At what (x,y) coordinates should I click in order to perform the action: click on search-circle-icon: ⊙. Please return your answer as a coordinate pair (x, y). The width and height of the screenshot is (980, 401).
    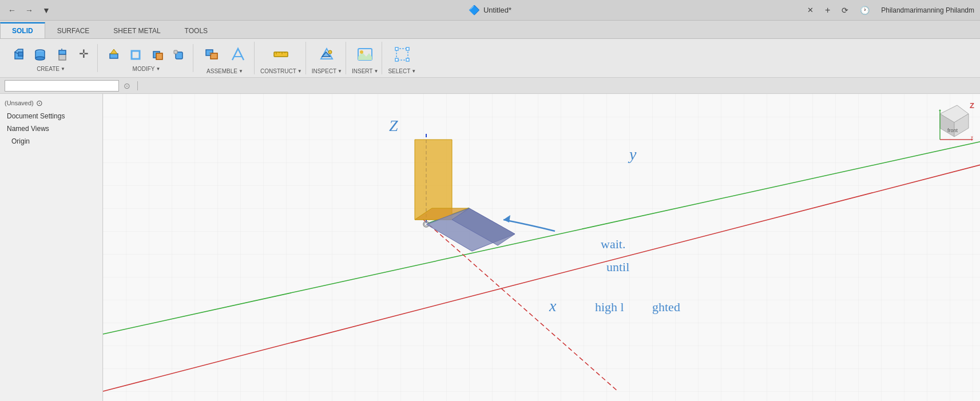
    Looking at the image, I should click on (127, 86).